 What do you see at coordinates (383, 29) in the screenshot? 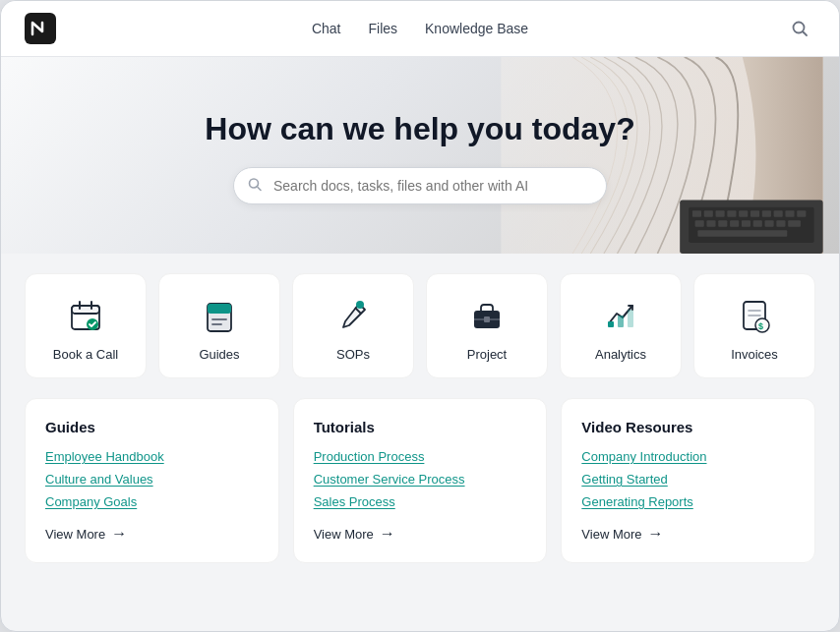
I see `nav-files: Files` at bounding box center [383, 29].